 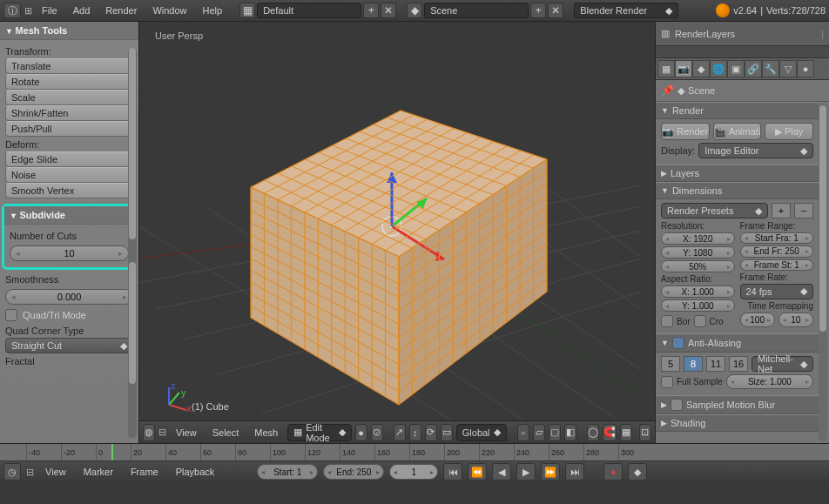 I want to click on crop-toggle, so click(x=700, y=321).